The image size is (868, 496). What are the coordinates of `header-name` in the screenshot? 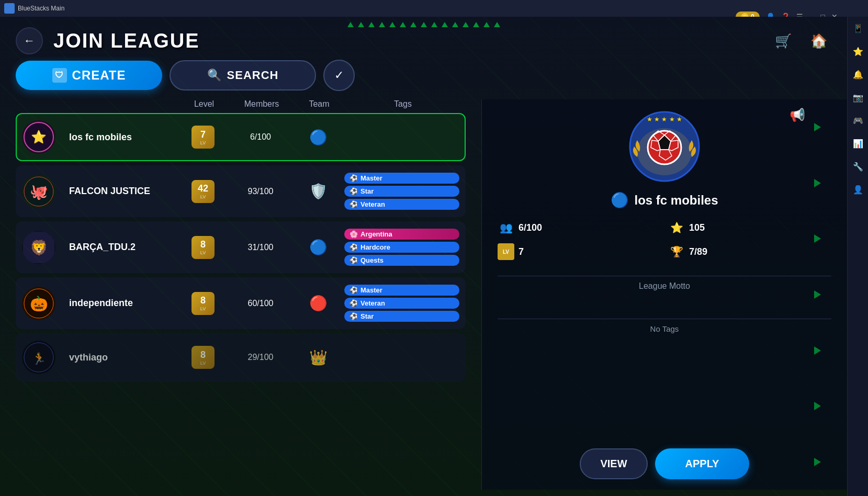 It's located at (120, 104).